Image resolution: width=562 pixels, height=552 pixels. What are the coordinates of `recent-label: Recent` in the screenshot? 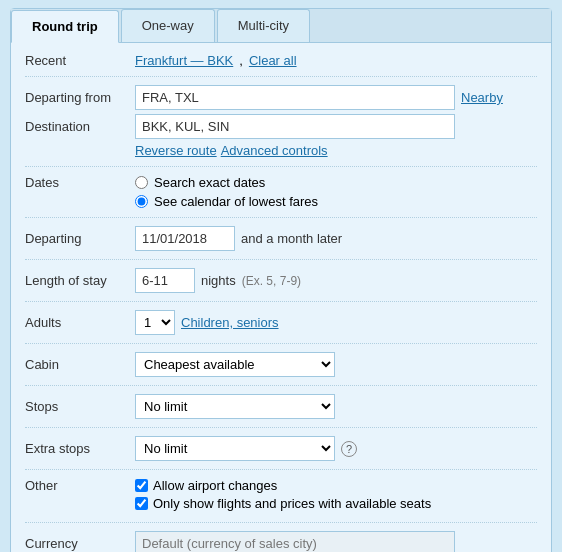 It's located at (80, 60).